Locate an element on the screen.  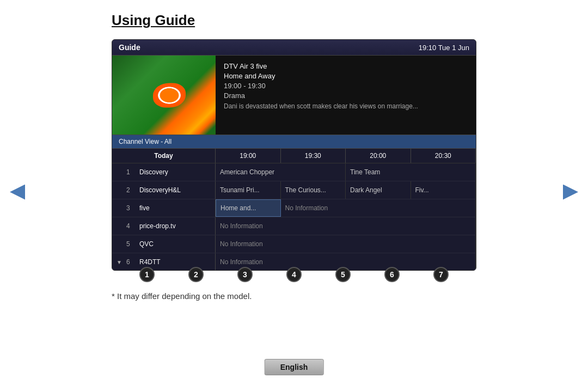
channel-num-4: 4 is located at coordinates (131, 226).